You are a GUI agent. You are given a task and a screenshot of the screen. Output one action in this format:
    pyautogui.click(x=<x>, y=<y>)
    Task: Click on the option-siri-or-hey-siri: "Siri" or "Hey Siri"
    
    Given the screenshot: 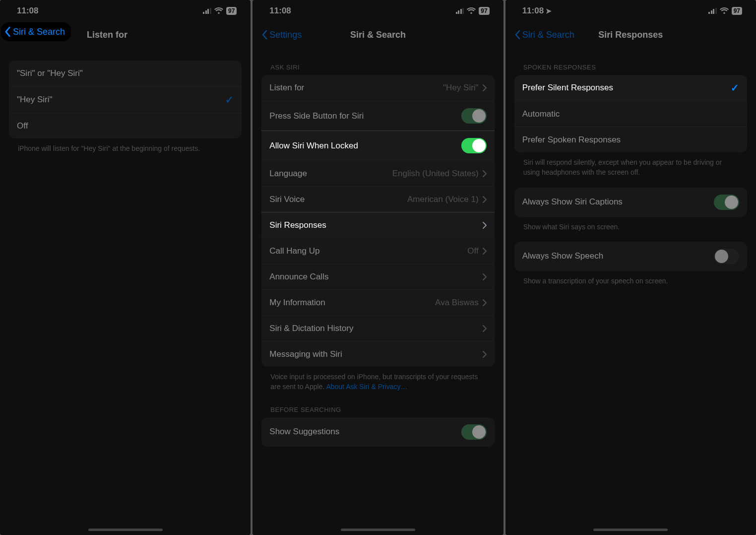 What is the action you would take?
    pyautogui.click(x=125, y=73)
    